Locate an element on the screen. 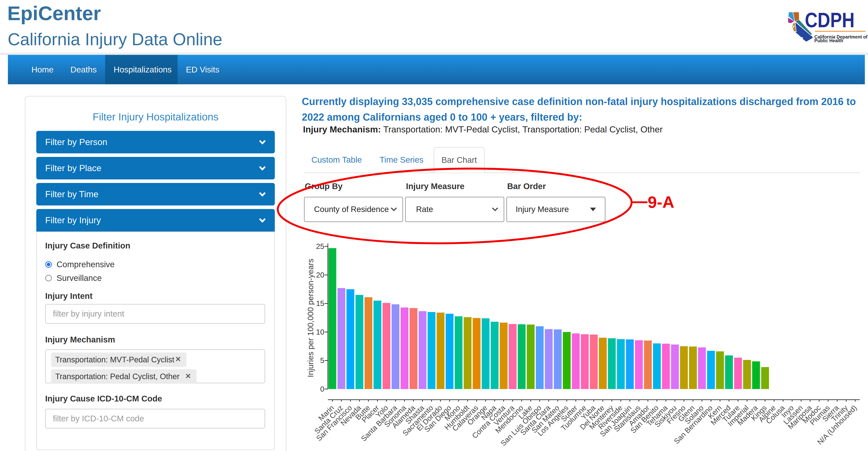 Image resolution: width=868 pixels, height=451 pixels. svg-text: 10 is located at coordinates (320, 332).